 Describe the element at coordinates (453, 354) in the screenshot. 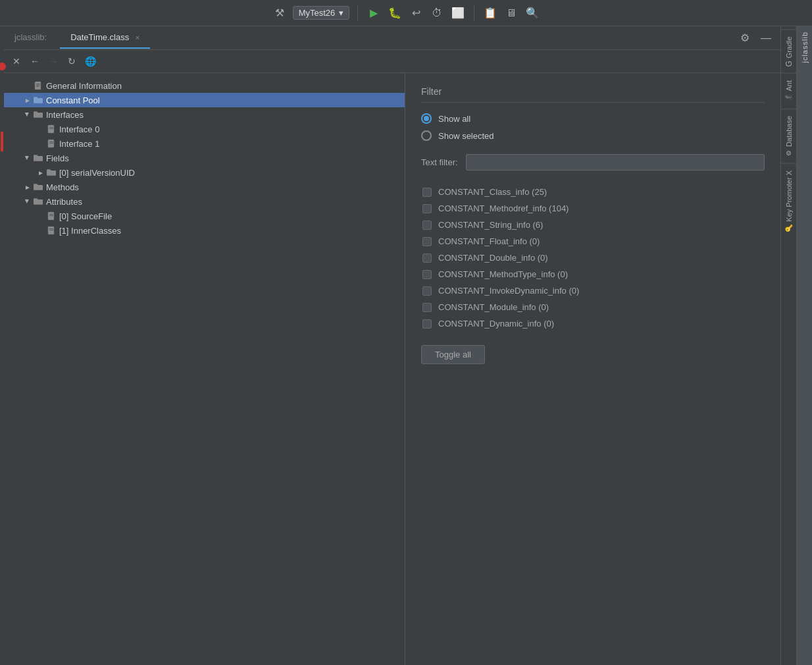

I see `toggle-all-button: Toggle all` at that location.